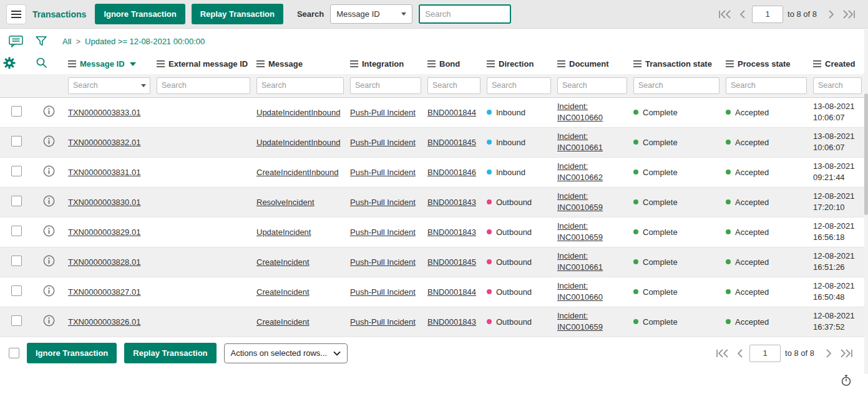 This screenshot has width=868, height=397. Describe the element at coordinates (104, 172) in the screenshot. I see `message-id-link: TXN0000003831.01` at that location.